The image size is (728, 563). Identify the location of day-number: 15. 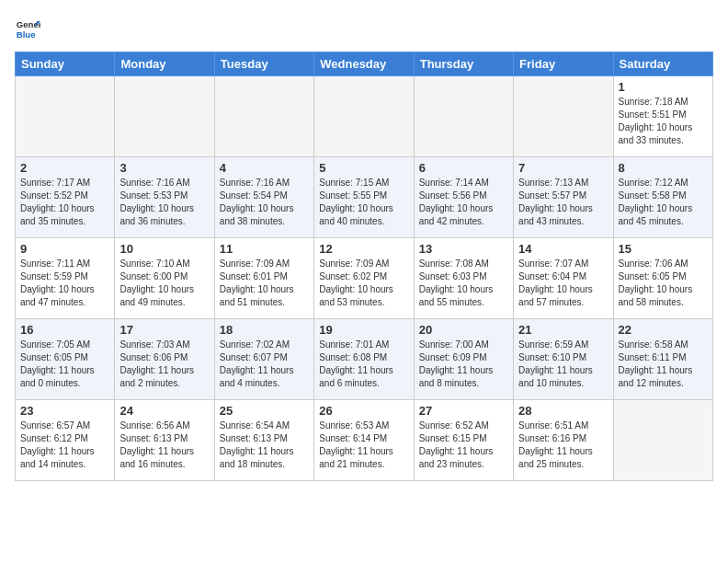
(664, 248).